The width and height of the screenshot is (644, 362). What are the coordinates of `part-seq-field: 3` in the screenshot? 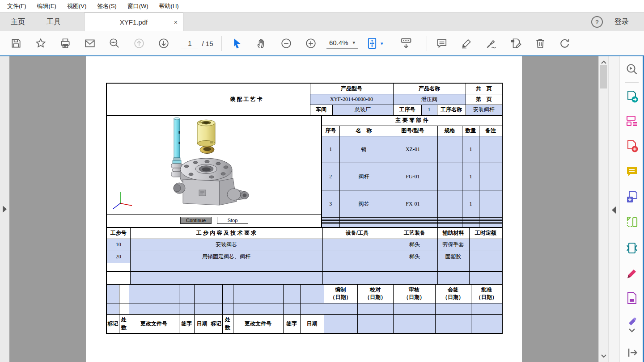 It's located at (330, 204).